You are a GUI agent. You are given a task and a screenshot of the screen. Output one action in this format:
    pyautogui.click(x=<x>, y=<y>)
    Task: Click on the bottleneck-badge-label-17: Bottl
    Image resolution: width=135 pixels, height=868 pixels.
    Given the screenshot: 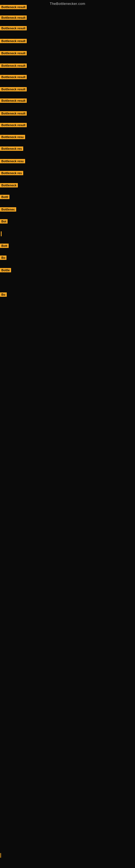 What is the action you would take?
    pyautogui.click(x=5, y=197)
    